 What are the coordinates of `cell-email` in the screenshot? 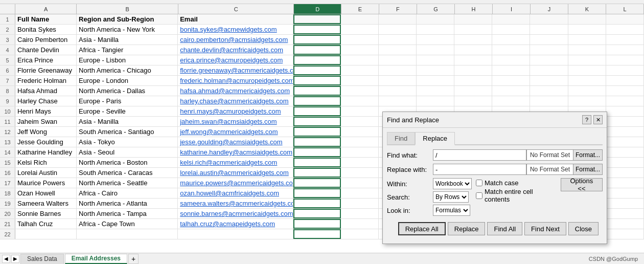 It's located at (236, 234).